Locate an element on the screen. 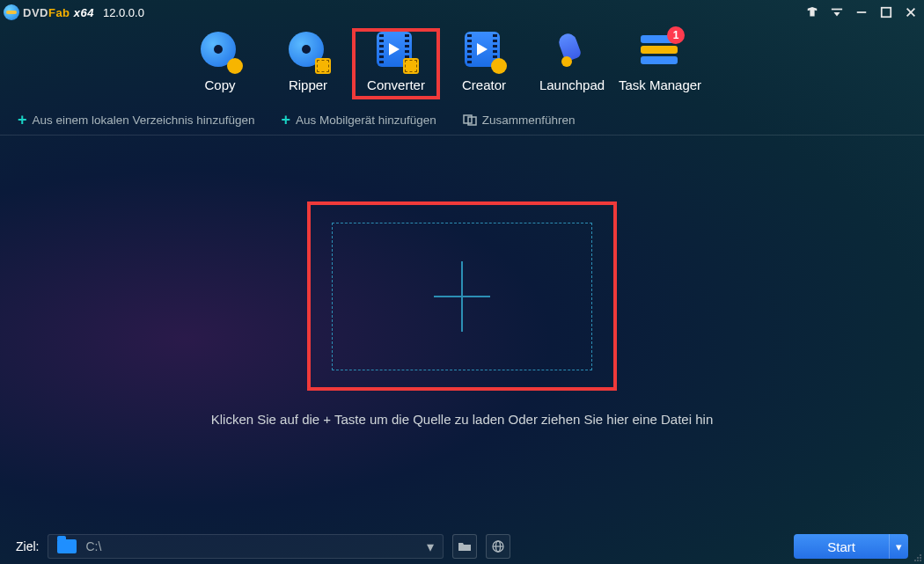 The image size is (924, 564). brand-part-fab: Fab is located at coordinates (60, 12).